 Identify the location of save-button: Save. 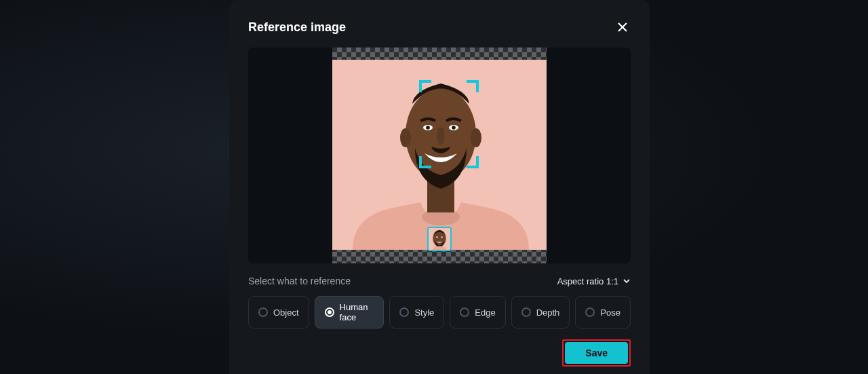
(597, 353).